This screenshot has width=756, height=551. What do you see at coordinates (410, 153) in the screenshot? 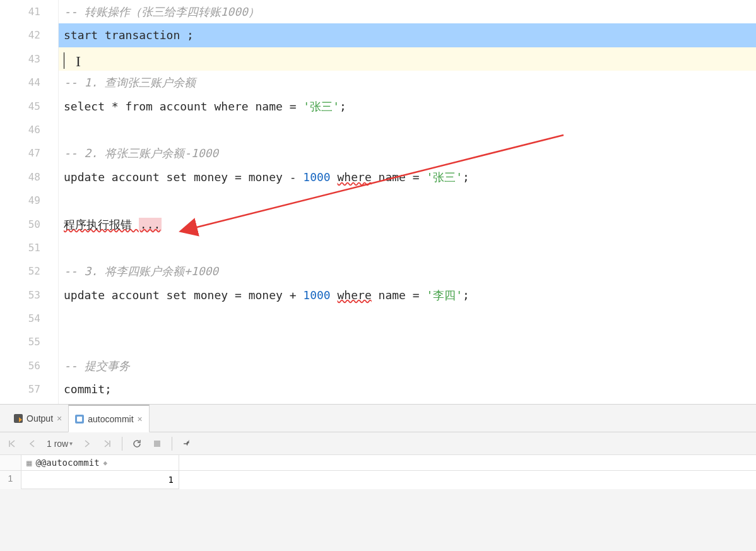
I see `code-line: -- 2. 将张三账户余额-1000` at bounding box center [410, 153].